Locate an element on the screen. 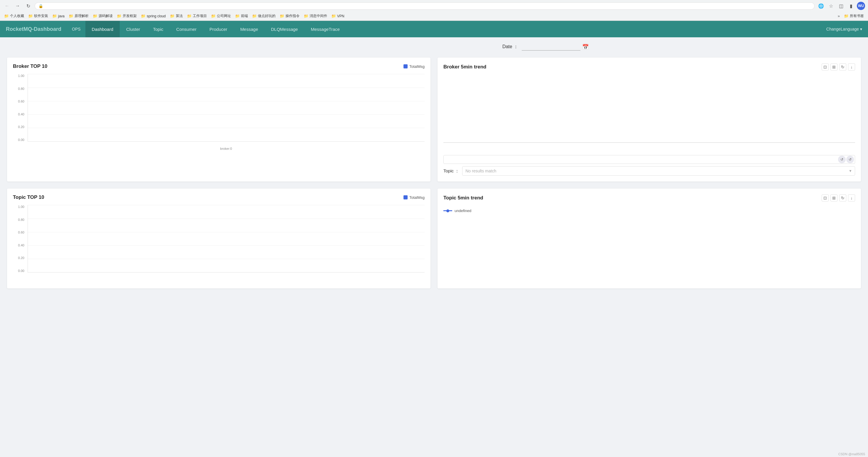 The image size is (868, 457). expand-icon: ⊞ is located at coordinates (834, 67).